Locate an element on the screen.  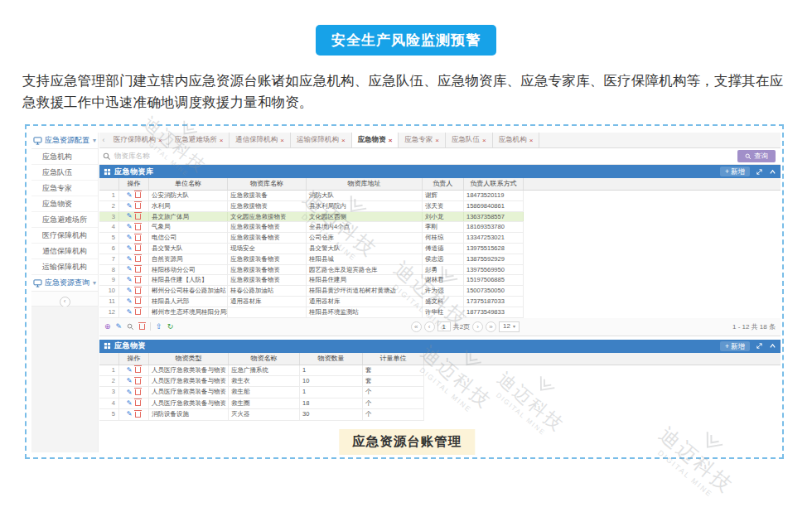
last-page-button: » is located at coordinates (491, 326).